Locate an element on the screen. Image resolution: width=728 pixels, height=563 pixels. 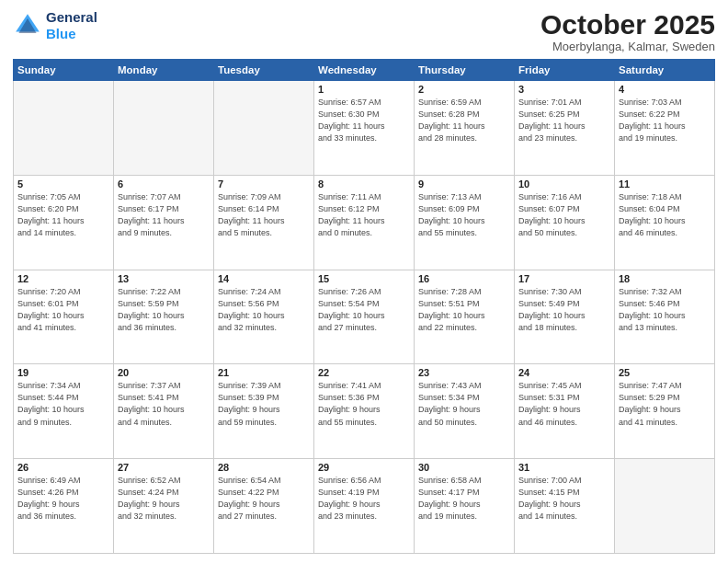
logo: General Blue is located at coordinates (55, 26).